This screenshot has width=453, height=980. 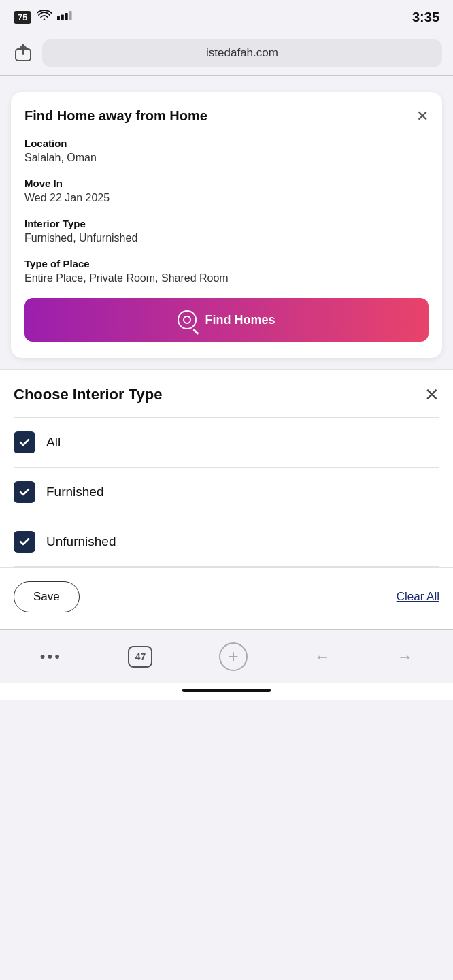 What do you see at coordinates (227, 320) in the screenshot?
I see `find-homes-button: Find Homes` at bounding box center [227, 320].